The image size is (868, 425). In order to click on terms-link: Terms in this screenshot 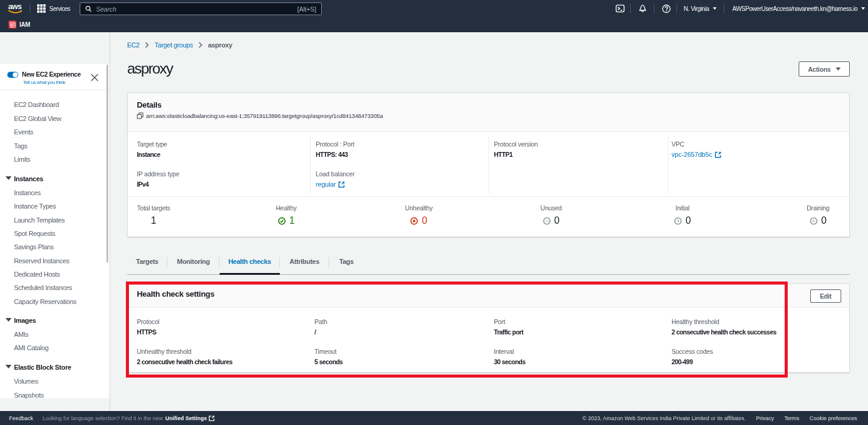, I will do `click(792, 418)`.